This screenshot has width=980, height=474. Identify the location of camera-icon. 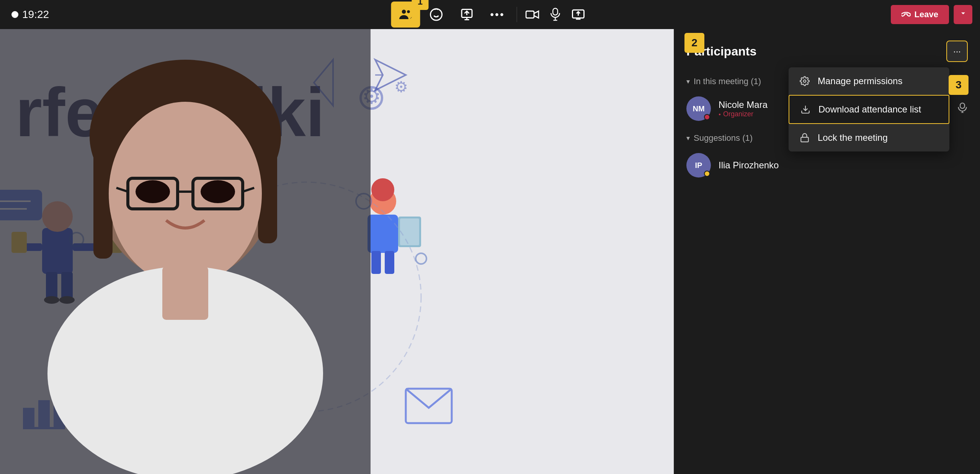
(532, 15).